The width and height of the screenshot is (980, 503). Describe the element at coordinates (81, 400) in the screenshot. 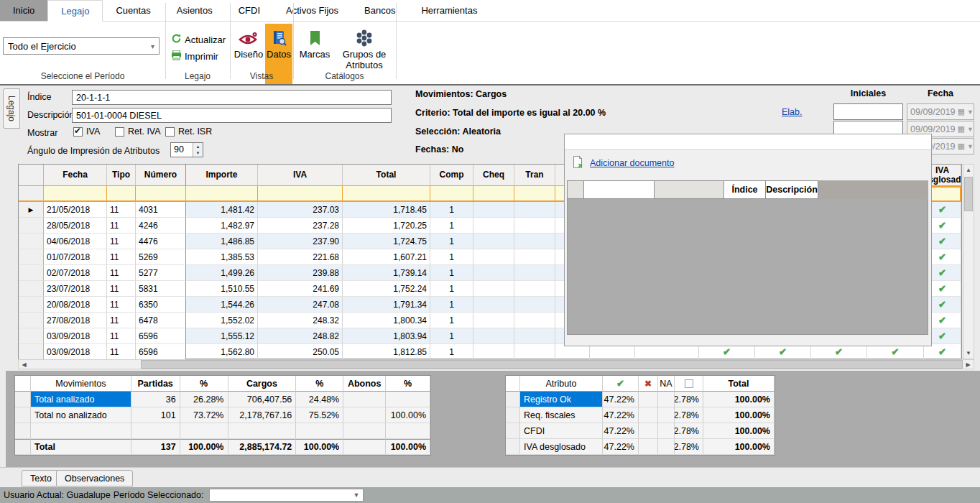

I see `summary-cell: Total analizado` at that location.